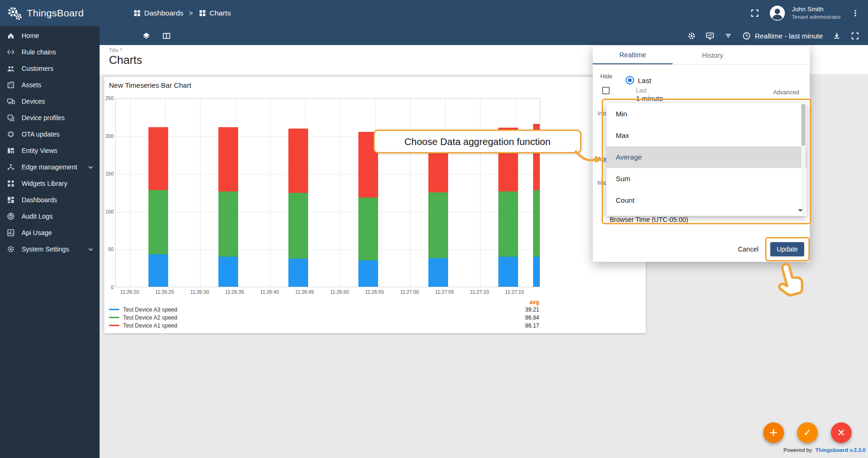 Image resolution: width=868 pixels, height=458 pixels. What do you see at coordinates (305, 292) in the screenshot?
I see `x-axis-label: 11:26:45` at bounding box center [305, 292].